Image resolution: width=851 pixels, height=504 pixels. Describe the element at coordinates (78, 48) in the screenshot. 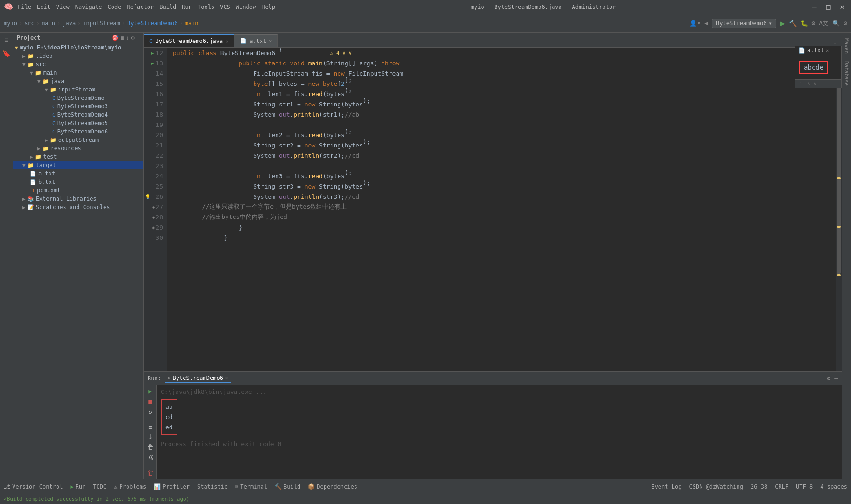

I see `tree-item-myio: ▼ myio E:\ideaFile\ioStream\myio` at that location.